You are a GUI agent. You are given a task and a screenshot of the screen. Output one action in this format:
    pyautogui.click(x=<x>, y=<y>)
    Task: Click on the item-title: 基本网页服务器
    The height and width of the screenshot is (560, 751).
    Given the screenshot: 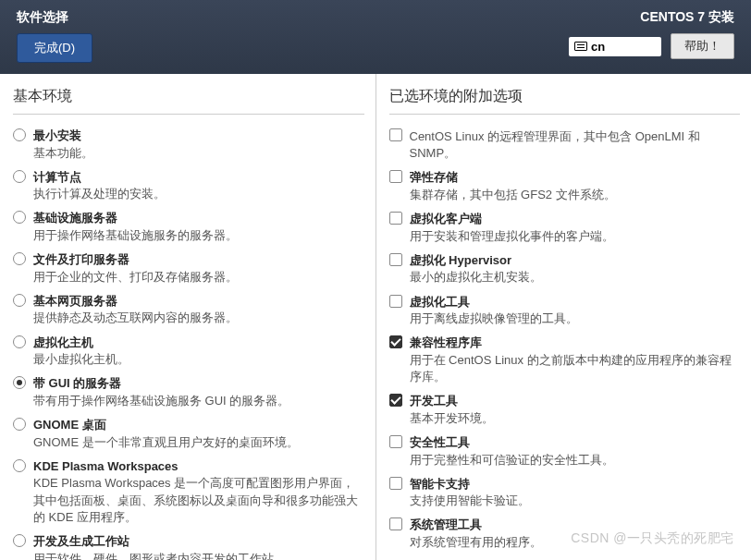 What is the action you would take?
    pyautogui.click(x=196, y=301)
    